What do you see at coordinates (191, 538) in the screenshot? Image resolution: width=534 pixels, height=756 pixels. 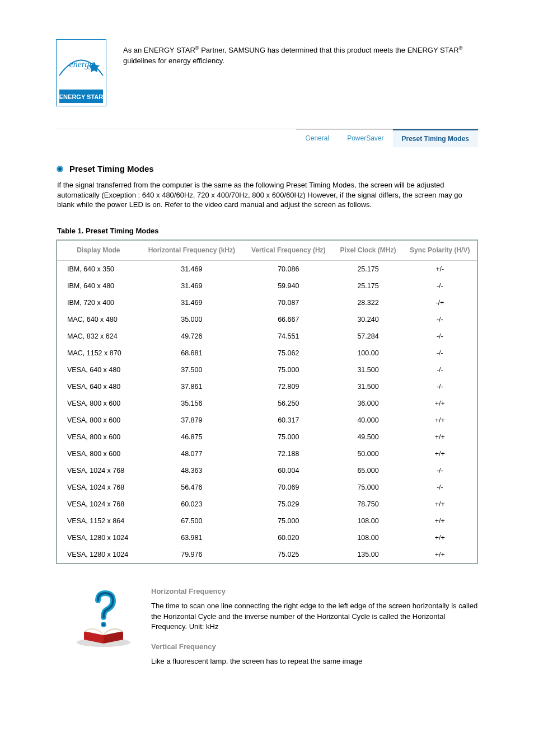 I see `table-cell: 63.981` at bounding box center [191, 538].